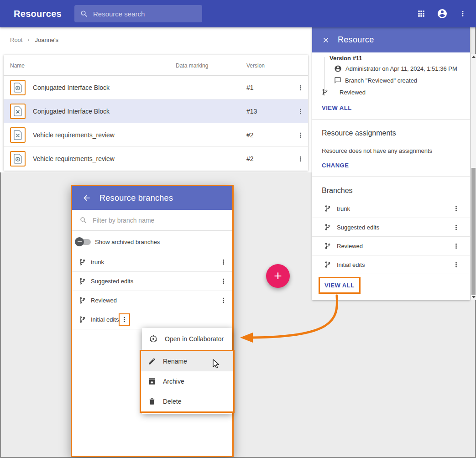  Describe the element at coordinates (474, 297) in the screenshot. I see `scroll-down-arrow` at that location.